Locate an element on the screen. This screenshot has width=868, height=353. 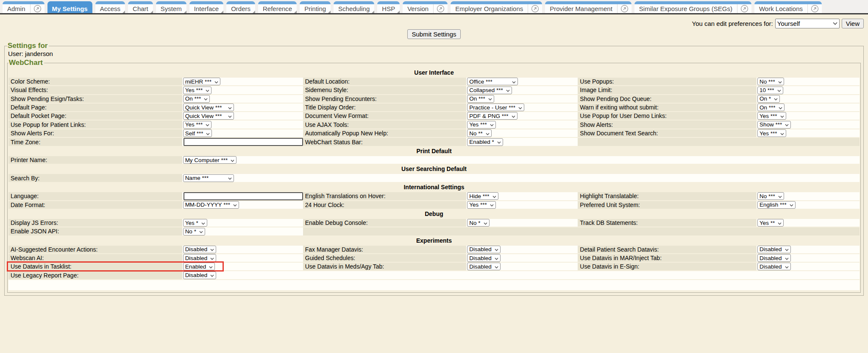
color-scheme-select: miEHR *** is located at coordinates (202, 81).